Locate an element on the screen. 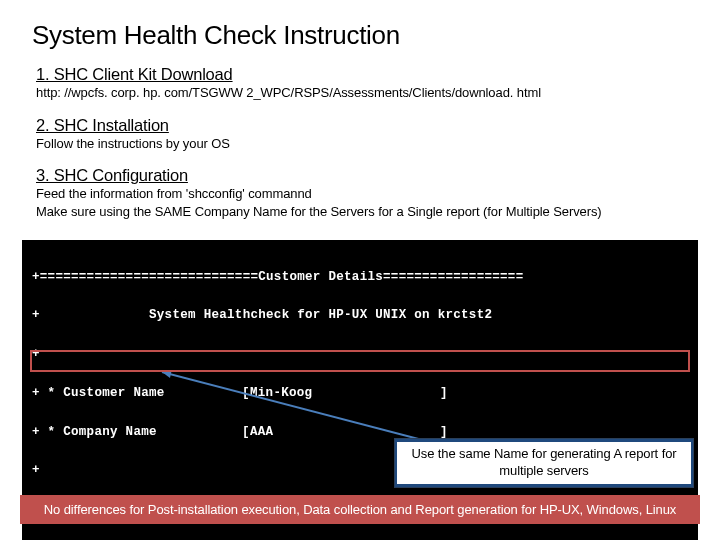  step1-body: http: //wpcfs. corp. hp. com/TSGWW 2_WPC… is located at coordinates (362, 93).